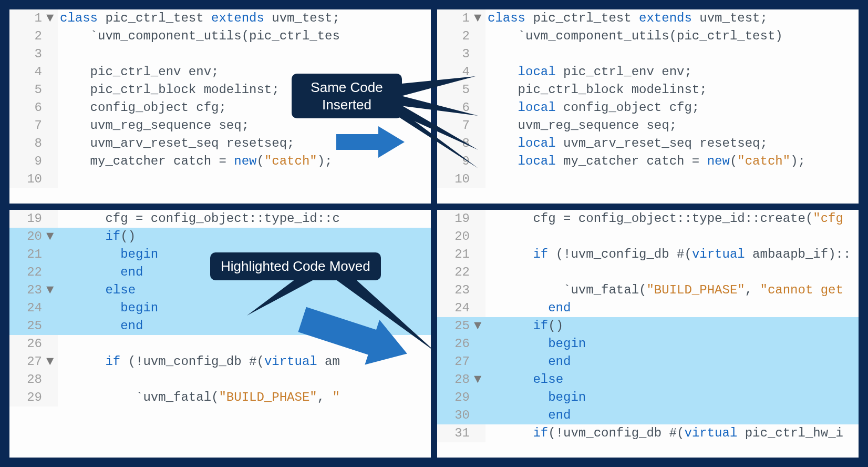 The height and width of the screenshot is (467, 868). Describe the element at coordinates (648, 433) in the screenshot. I see `code-line: 31 if(!uvm_config_db #(virtual pic_ctrl_…` at that location.